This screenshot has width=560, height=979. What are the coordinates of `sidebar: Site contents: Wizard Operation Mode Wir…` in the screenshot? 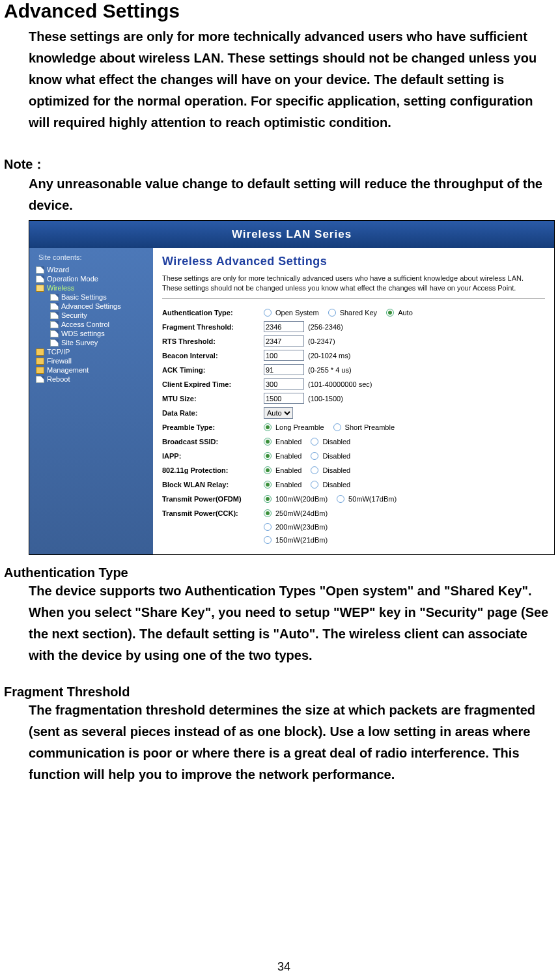 It's located at (91, 401).